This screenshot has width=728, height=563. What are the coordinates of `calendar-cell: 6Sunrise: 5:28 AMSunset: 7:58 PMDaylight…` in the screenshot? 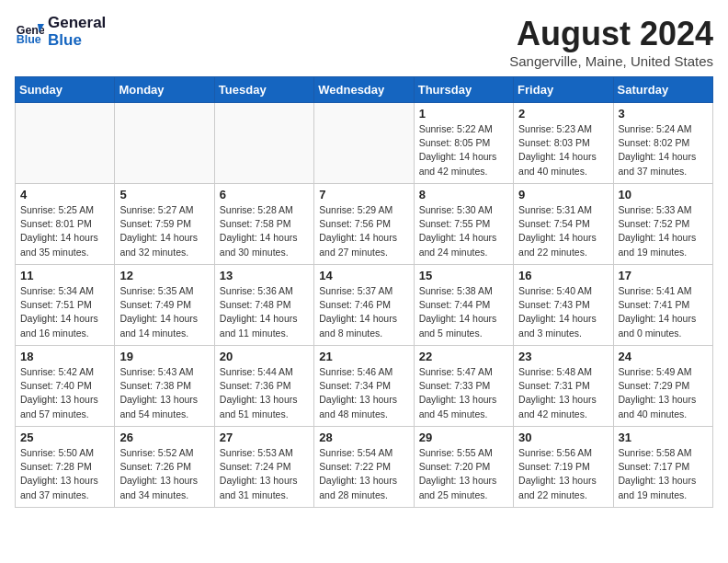 It's located at (264, 224).